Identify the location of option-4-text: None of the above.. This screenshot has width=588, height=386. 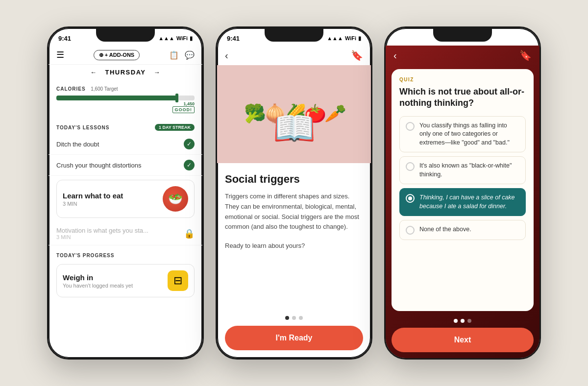
(445, 230).